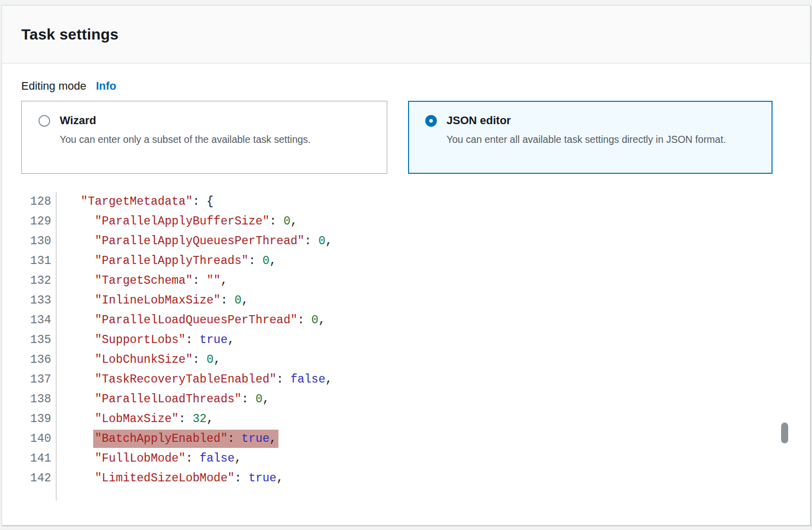  Describe the element at coordinates (185, 121) in the screenshot. I see `option-title-wizard: Wizard` at that location.